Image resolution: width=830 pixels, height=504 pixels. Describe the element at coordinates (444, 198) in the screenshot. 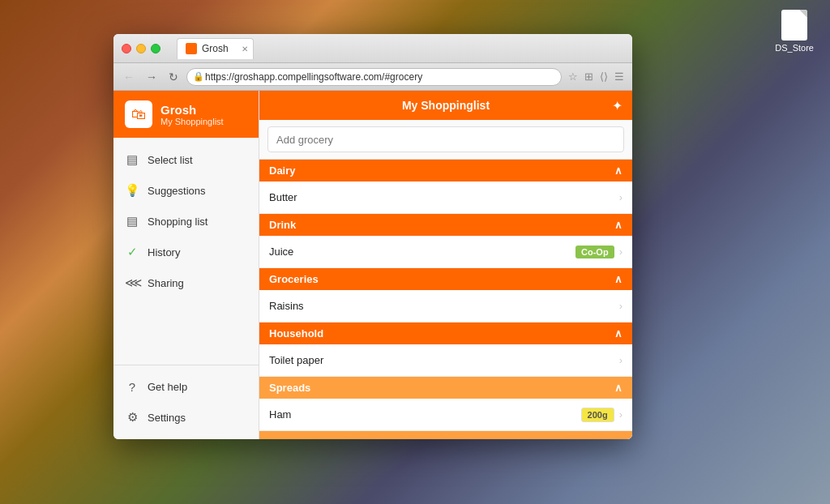

I see `item-name: Butter` at that location.